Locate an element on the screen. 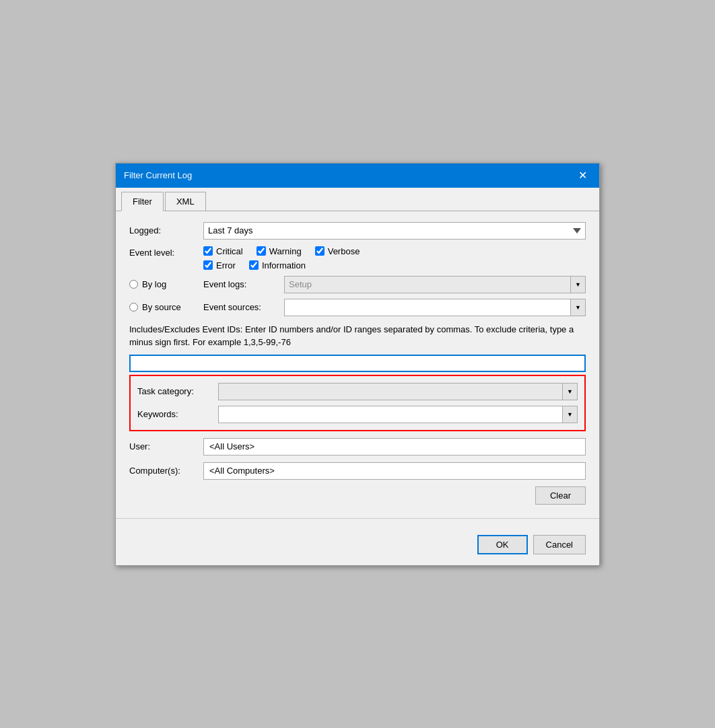  verbose-checkbox is located at coordinates (320, 251).